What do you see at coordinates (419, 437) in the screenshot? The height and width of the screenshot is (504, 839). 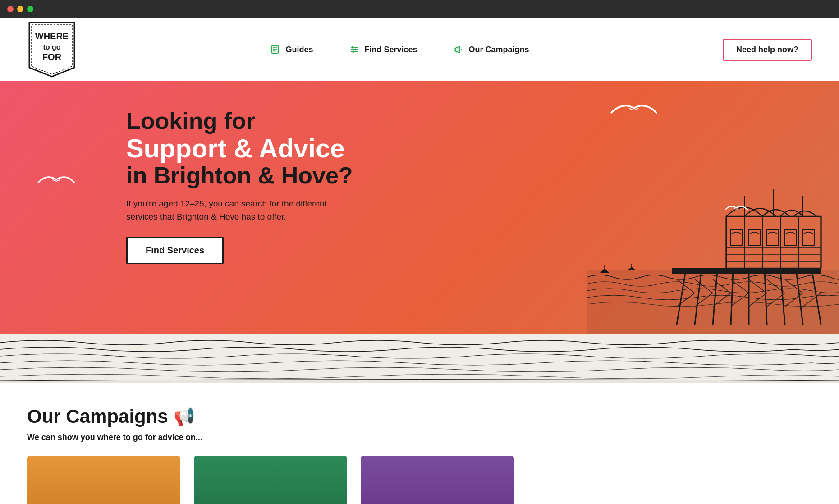 I see `campaigns-subtitle: We can show you where to go for advice o…` at bounding box center [419, 437].